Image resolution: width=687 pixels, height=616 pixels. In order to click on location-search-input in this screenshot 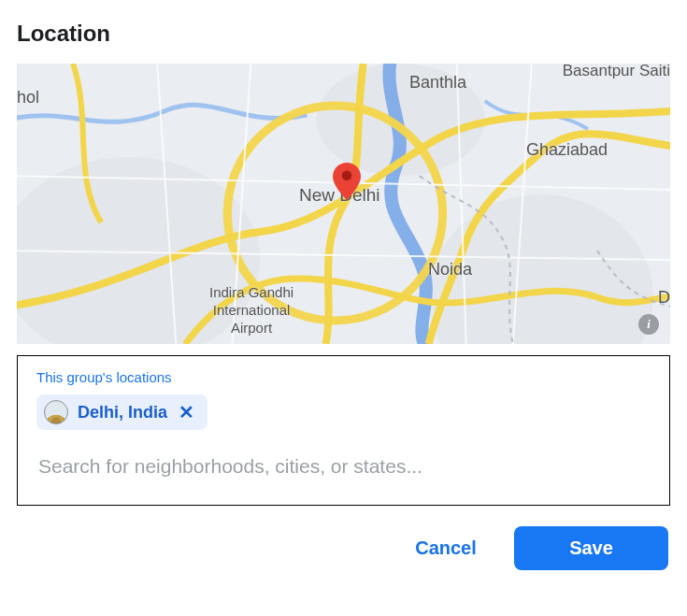, I will do `click(344, 466)`.